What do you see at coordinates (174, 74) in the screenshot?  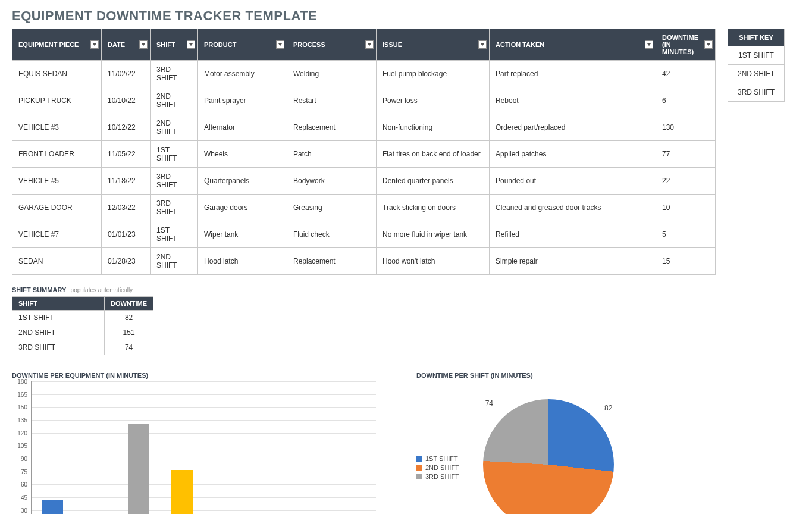 I see `cell-shift: 3RD SHIFT` at bounding box center [174, 74].